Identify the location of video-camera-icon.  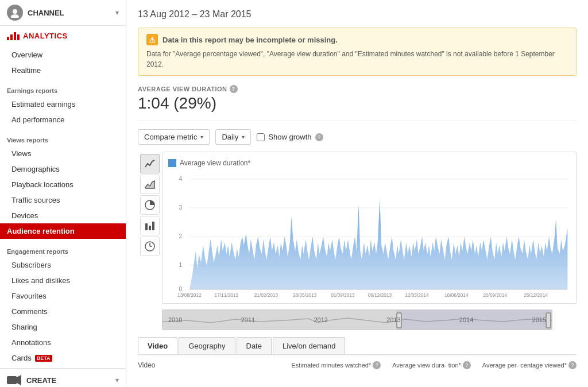
(14, 380).